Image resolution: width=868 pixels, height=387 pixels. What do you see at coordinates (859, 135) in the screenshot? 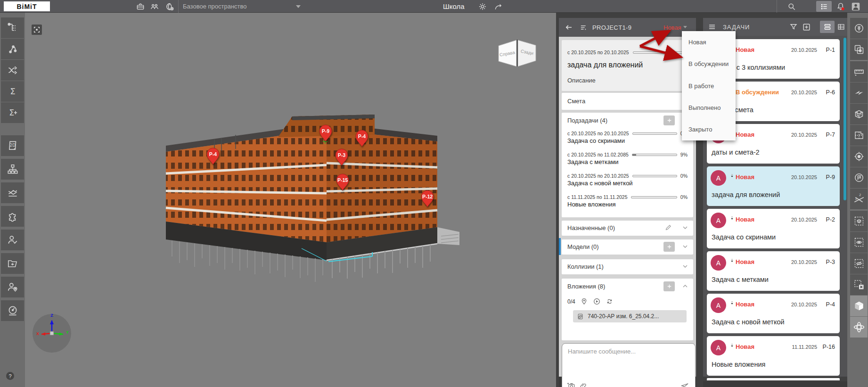
I see `floor-plan-icon` at bounding box center [859, 135].